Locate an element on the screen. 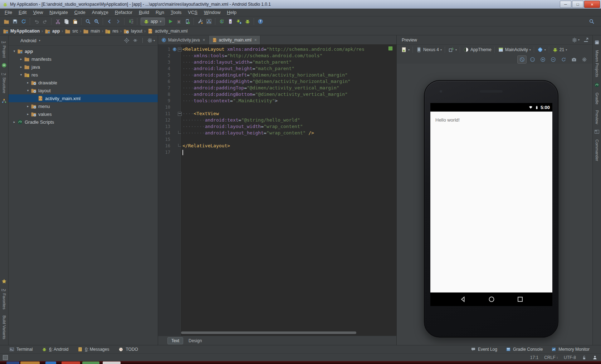 The height and width of the screenshot is (364, 601). refresh-button is located at coordinates (563, 59).